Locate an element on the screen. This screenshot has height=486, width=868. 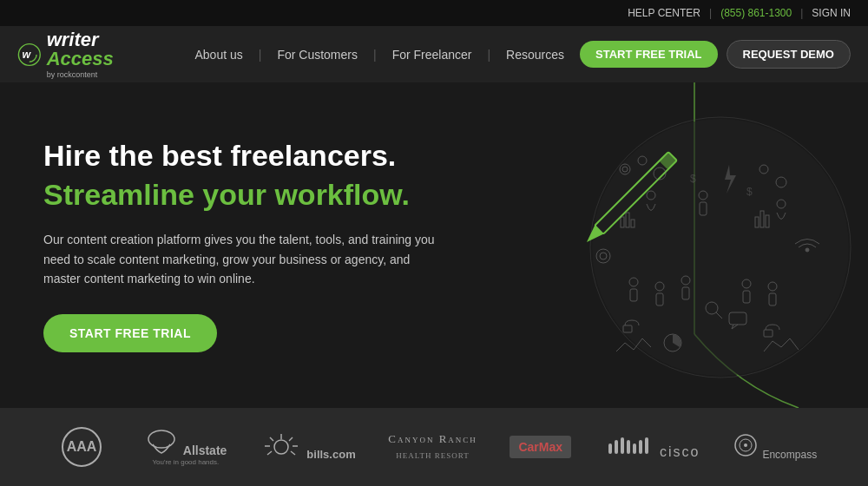
nav-about-us: About us is located at coordinates (219, 55).